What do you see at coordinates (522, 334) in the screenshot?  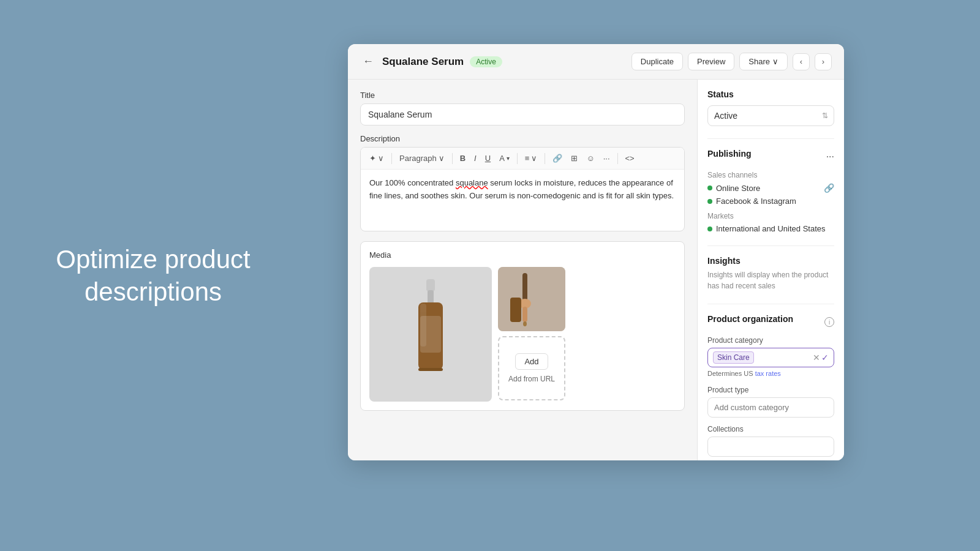 I see `media-grid: Add Add from URL` at bounding box center [522, 334].